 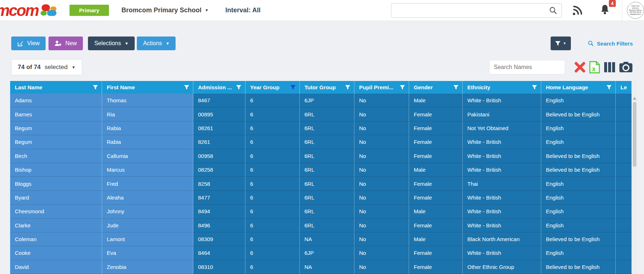 What do you see at coordinates (321, 226) in the screenshot?
I see `student-row: ClarkeJude849666RLNoFemaleWhite - Britis…` at bounding box center [321, 226].